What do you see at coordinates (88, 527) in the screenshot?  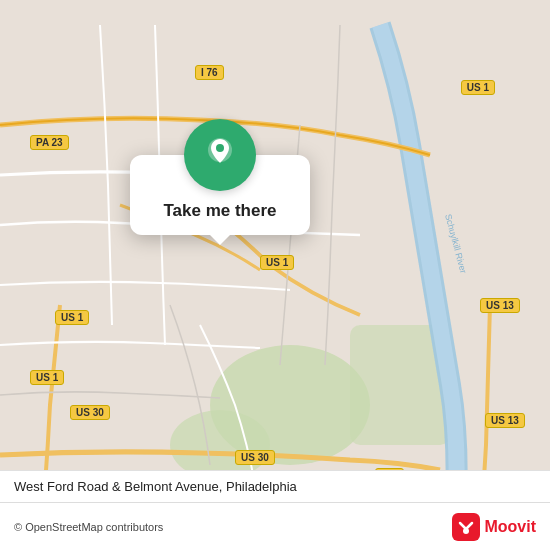 I see `osm-credit: © OpenStreetMap contributors` at bounding box center [88, 527].